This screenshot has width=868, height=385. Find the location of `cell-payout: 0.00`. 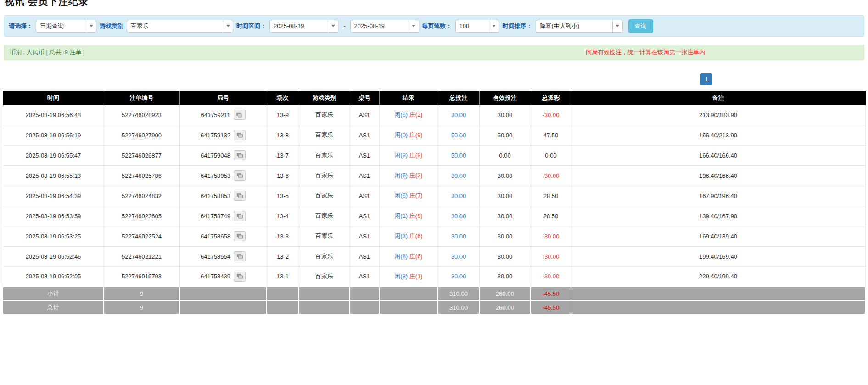

cell-payout: 0.00 is located at coordinates (551, 155).